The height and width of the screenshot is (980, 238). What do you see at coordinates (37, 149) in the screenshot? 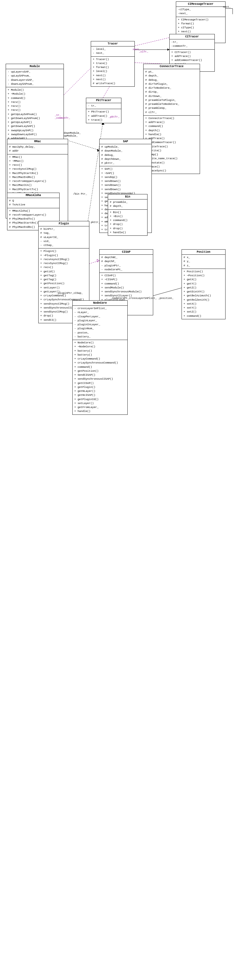
I see `box-mmac-fields: # mac2phy_delay_ # addr` at bounding box center [37, 149].